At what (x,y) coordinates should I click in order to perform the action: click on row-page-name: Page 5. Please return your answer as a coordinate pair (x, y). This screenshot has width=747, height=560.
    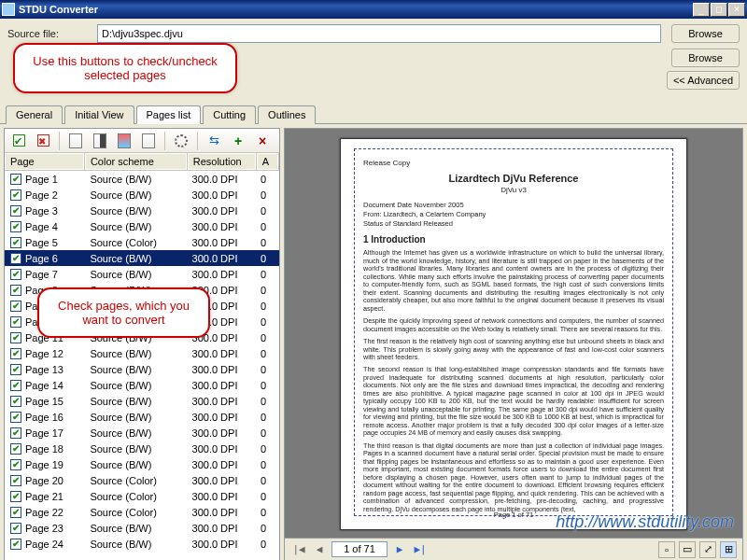
    Looking at the image, I should click on (41, 243).